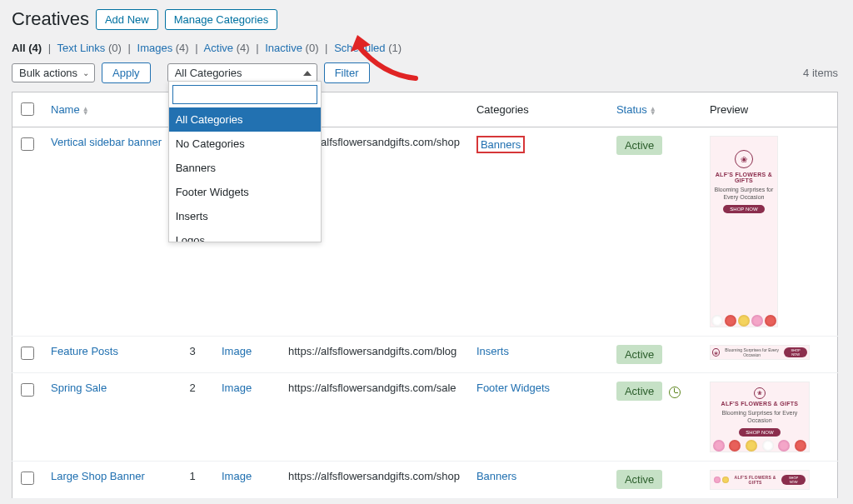 The height and width of the screenshot is (504, 853). Describe the element at coordinates (425, 48) in the screenshot. I see `view-filters: All (4) | Text Links (0) | Images (4) | …` at that location.